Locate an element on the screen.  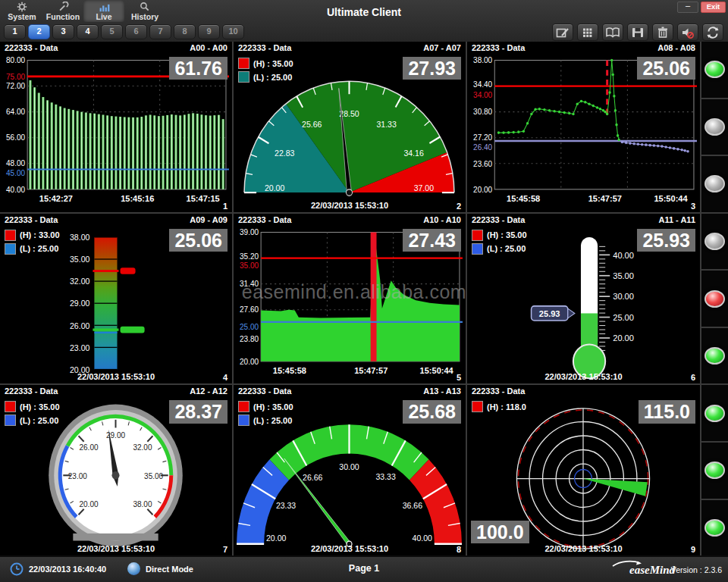
panel-a09: 222333 - DataA09 - A0938.0035.0032.0029.… is located at coordinates (117, 300).